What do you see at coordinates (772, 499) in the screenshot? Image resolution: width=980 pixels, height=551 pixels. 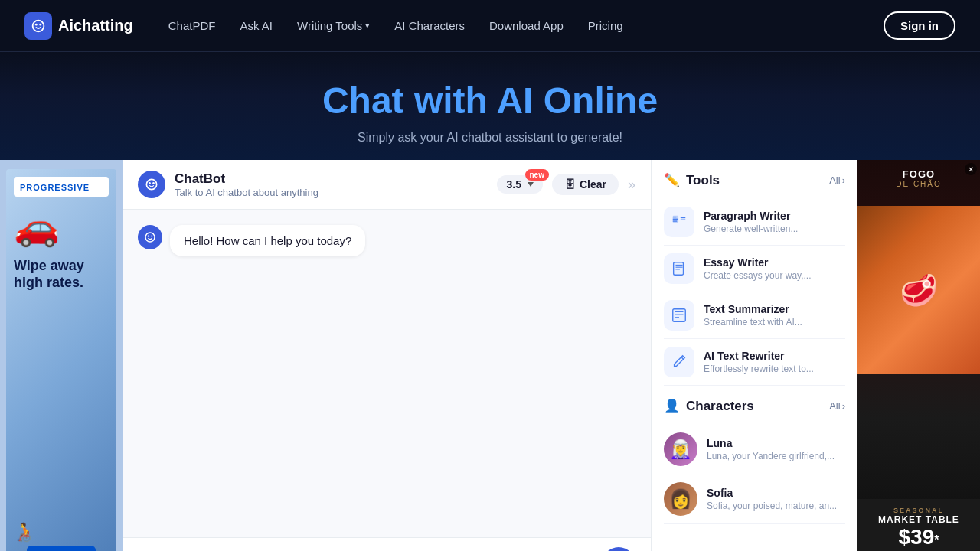 I see `sofia-info: Sofia Sofia, your poised, mature, an...` at bounding box center [772, 499].